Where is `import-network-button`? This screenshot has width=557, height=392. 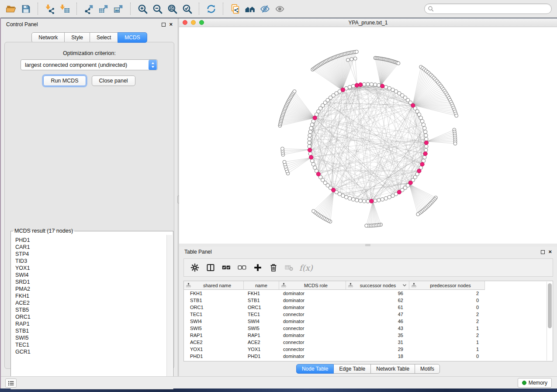 import-network-button is located at coordinates (50, 9).